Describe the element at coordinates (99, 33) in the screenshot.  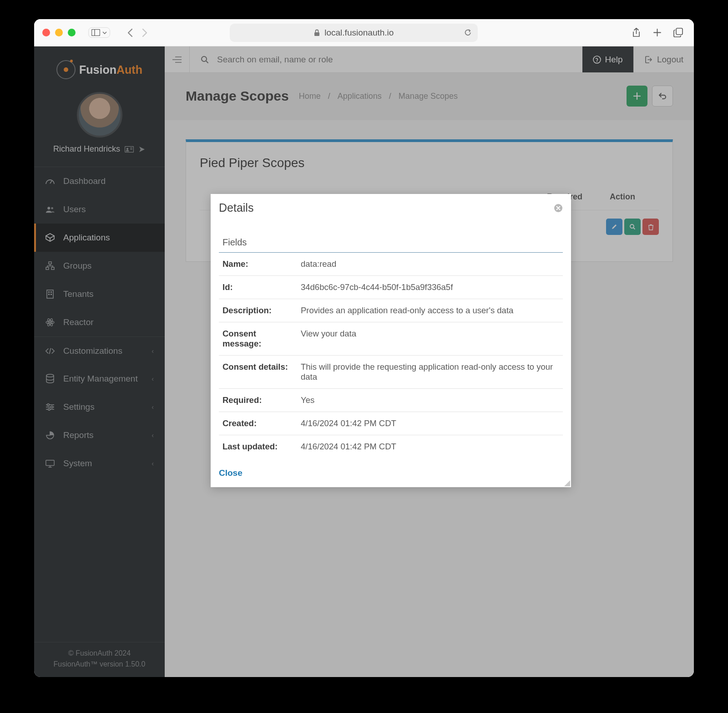
I see `browser-sidebar-btn` at that location.